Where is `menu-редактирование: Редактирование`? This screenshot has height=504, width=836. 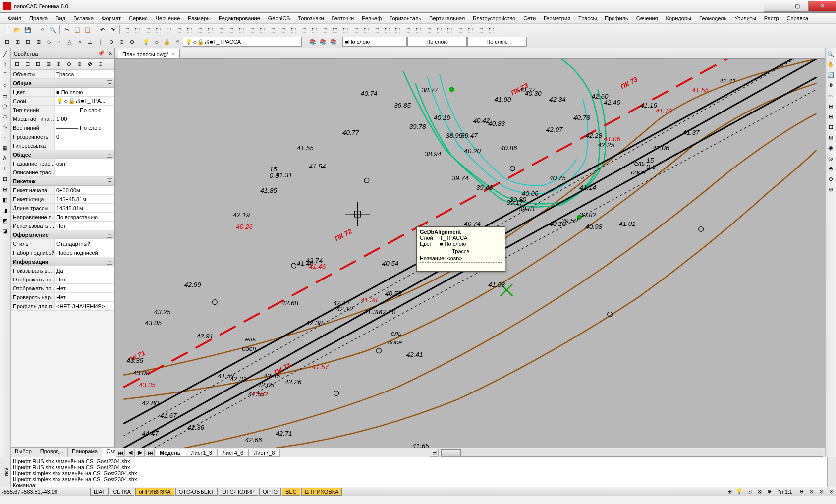 menu-редактирование: Редактирование is located at coordinates (239, 18).